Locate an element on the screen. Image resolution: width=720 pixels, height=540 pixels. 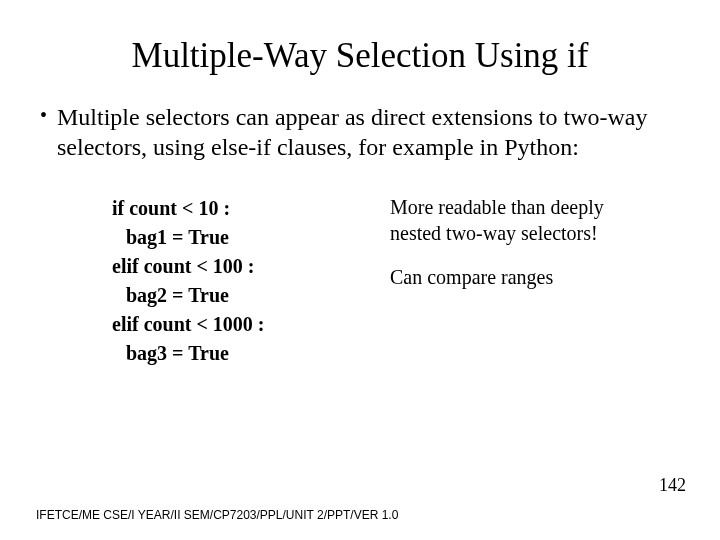
footer-text: IFETCE/ME CSE/I YEAR/II SEM/CP7203/PPL/U… is located at coordinates (217, 515).